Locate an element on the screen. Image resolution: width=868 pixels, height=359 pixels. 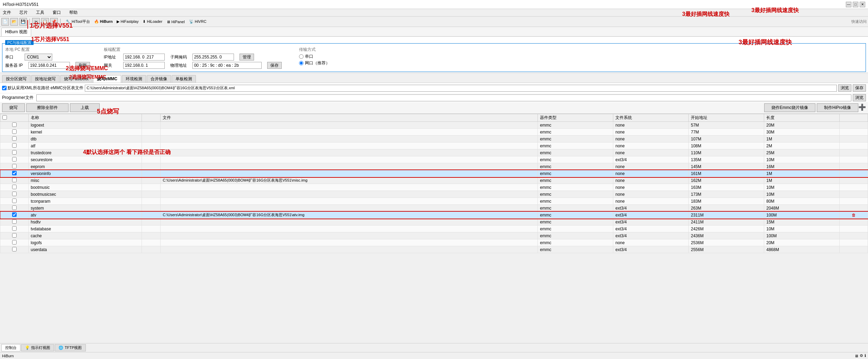
manage-button: 管理 is located at coordinates (247, 57).